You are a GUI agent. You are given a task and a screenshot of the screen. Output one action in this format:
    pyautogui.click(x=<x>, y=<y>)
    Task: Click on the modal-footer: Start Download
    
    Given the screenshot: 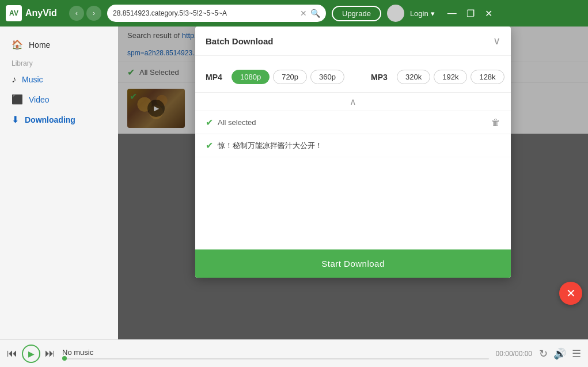 What is the action you would take?
    pyautogui.click(x=353, y=264)
    